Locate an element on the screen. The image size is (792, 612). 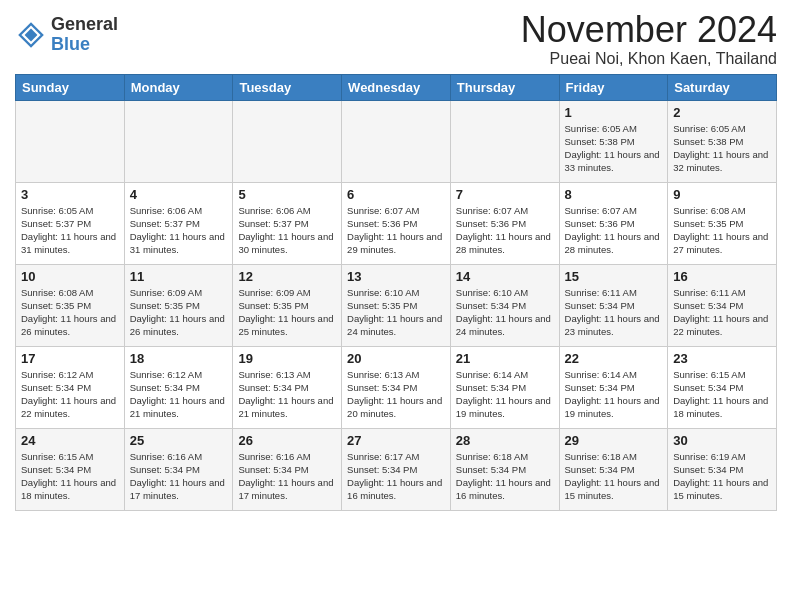
calendar-cell: 22Sunrise: 6:14 AM Sunset: 5:34 PM Dayli… is located at coordinates (614, 387).